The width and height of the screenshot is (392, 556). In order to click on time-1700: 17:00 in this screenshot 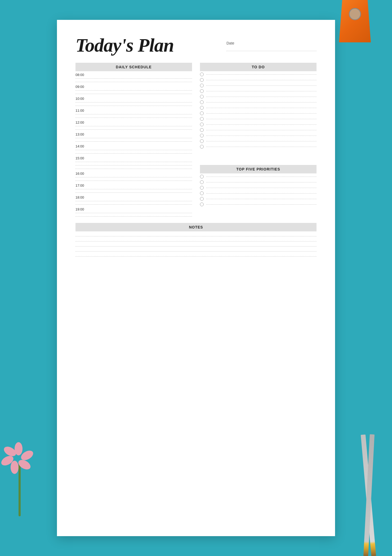, I will do `click(134, 185)`.